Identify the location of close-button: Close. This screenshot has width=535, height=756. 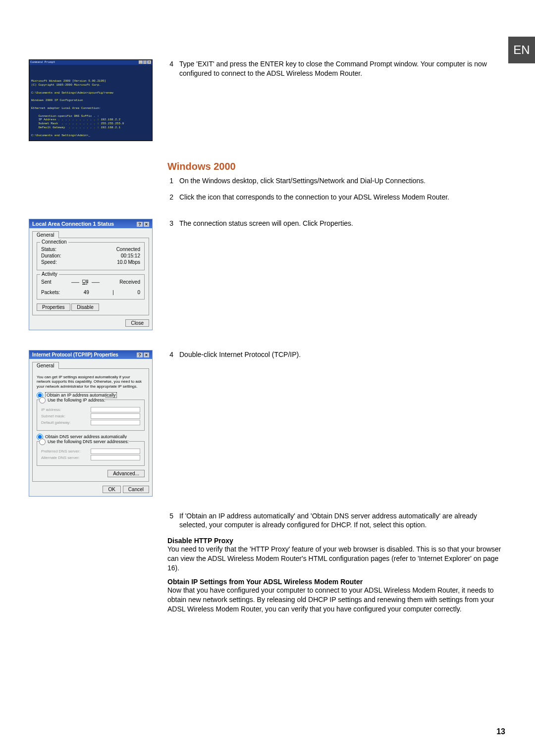
(137, 323).